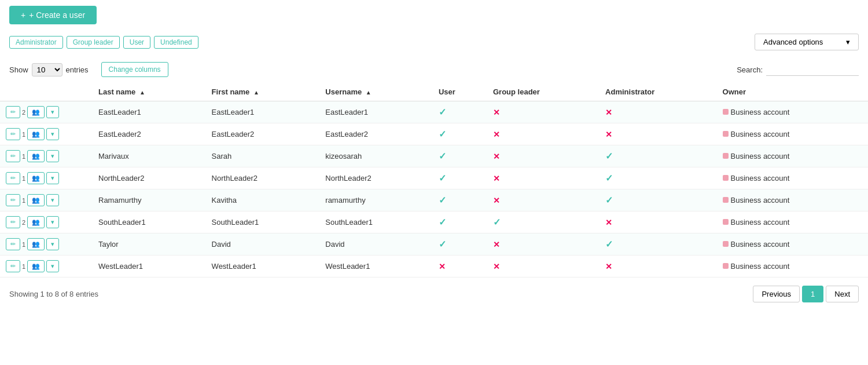  Describe the element at coordinates (376, 222) in the screenshot. I see `username-cell: SouthLeader1` at that location.